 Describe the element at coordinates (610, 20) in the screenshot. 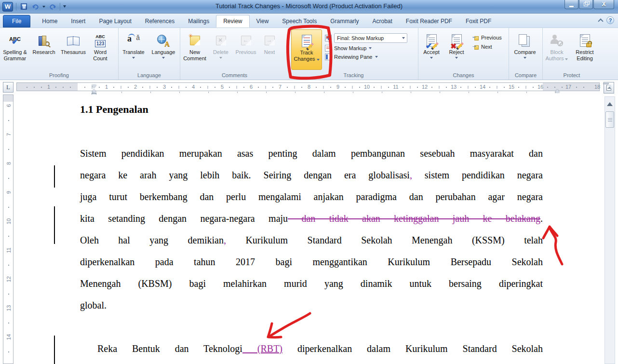

I see `help-icon: ?` at that location.